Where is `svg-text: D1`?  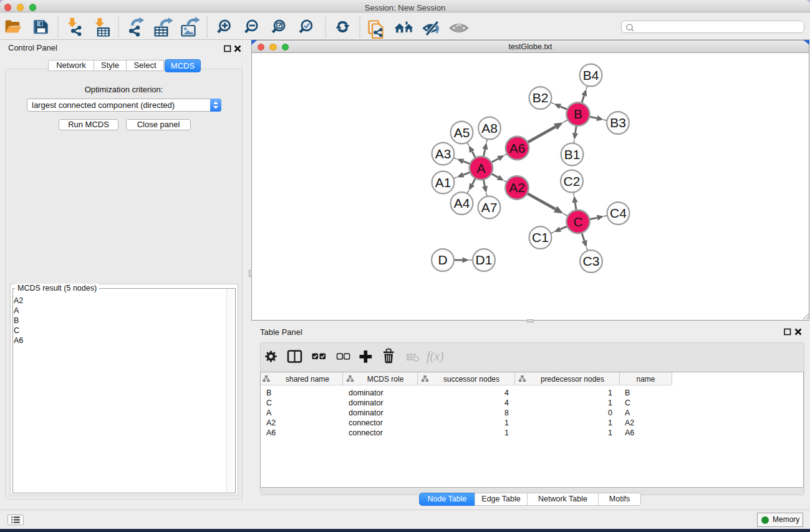 svg-text: D1 is located at coordinates (484, 259).